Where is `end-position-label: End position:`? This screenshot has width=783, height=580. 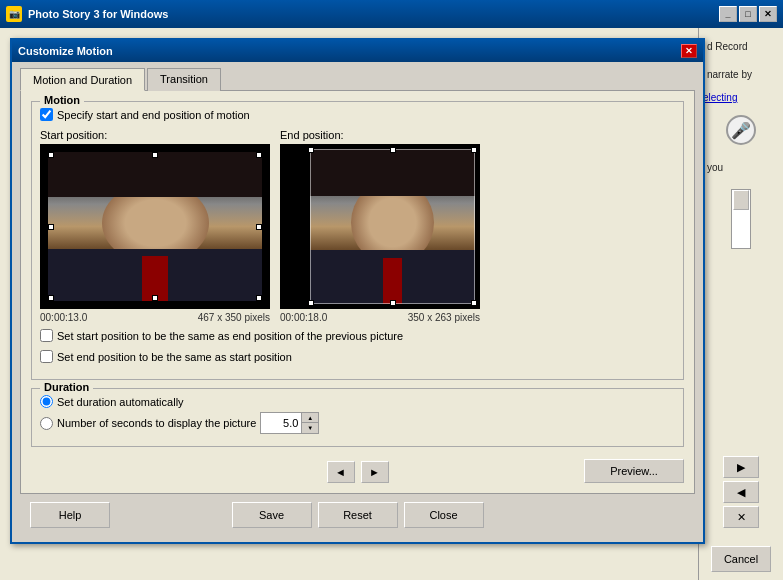 end-position-label: End position: is located at coordinates (380, 135).